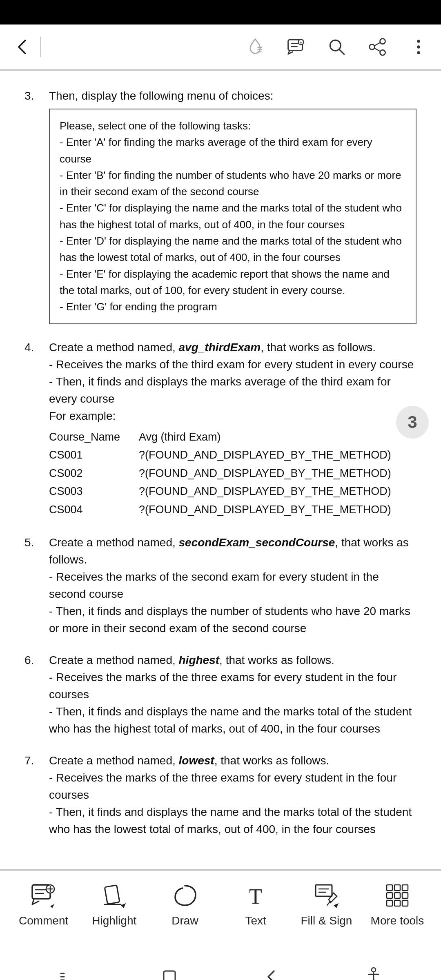  What do you see at coordinates (233, 720) in the screenshot?
I see `item-6-line-2: - Then, it finds and displays the name a…` at bounding box center [233, 720].